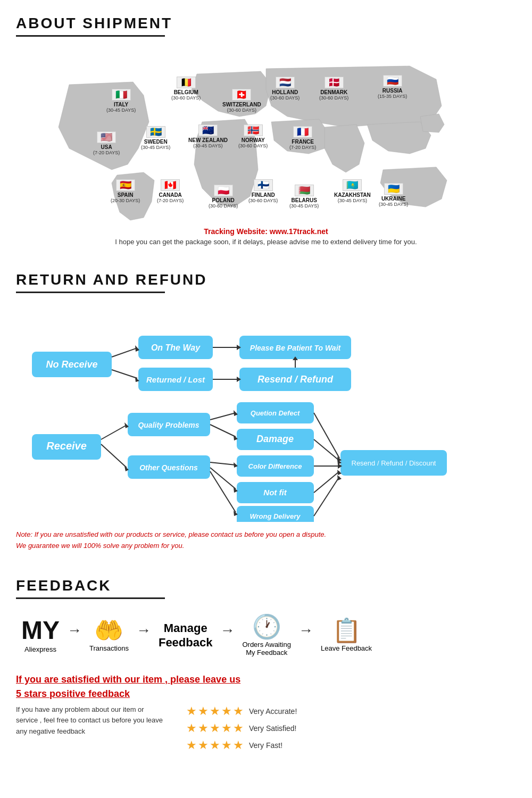 Image resolution: width=532 pixels, height=798 pixels. I want to click on flag-holland: 🇳🇱, so click(285, 82).